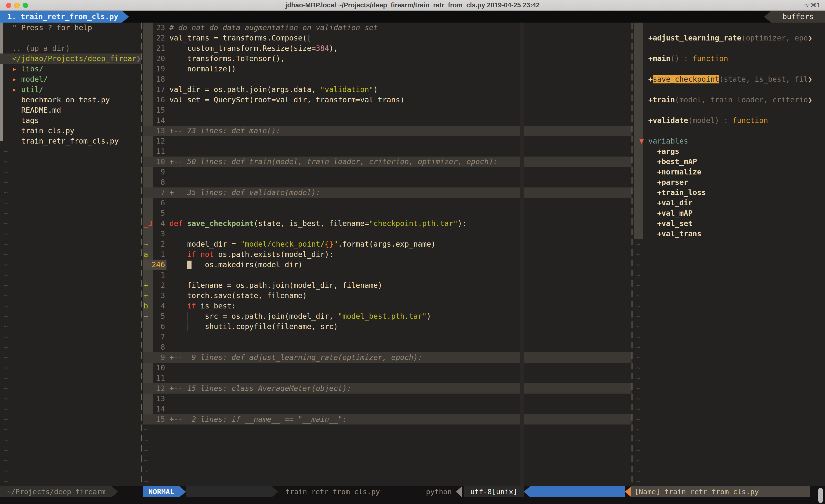  I want to click on tag-item-args: +args, so click(730, 151).